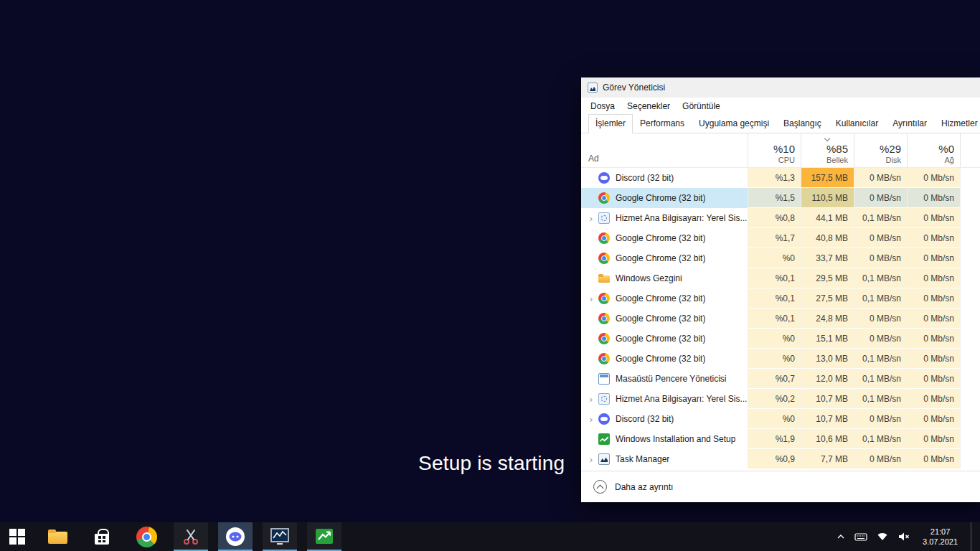 The width and height of the screenshot is (980, 551). Describe the element at coordinates (781, 379) in the screenshot. I see `process-row: Masaüstü Pencere Yöneticisi %0,7 12,0 MB…` at that location.